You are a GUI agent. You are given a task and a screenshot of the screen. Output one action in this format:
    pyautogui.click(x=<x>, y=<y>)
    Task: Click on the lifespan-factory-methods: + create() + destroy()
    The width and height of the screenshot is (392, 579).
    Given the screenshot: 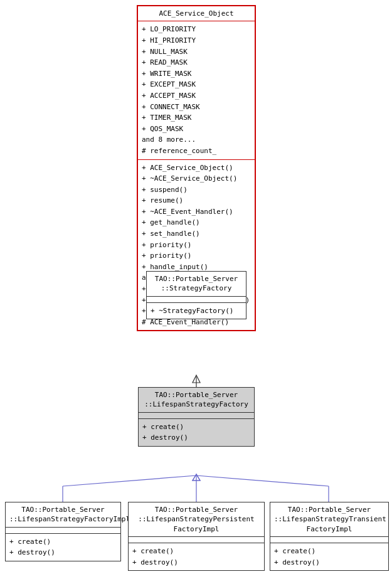 What is the action you would take?
    pyautogui.click(x=196, y=433)
    